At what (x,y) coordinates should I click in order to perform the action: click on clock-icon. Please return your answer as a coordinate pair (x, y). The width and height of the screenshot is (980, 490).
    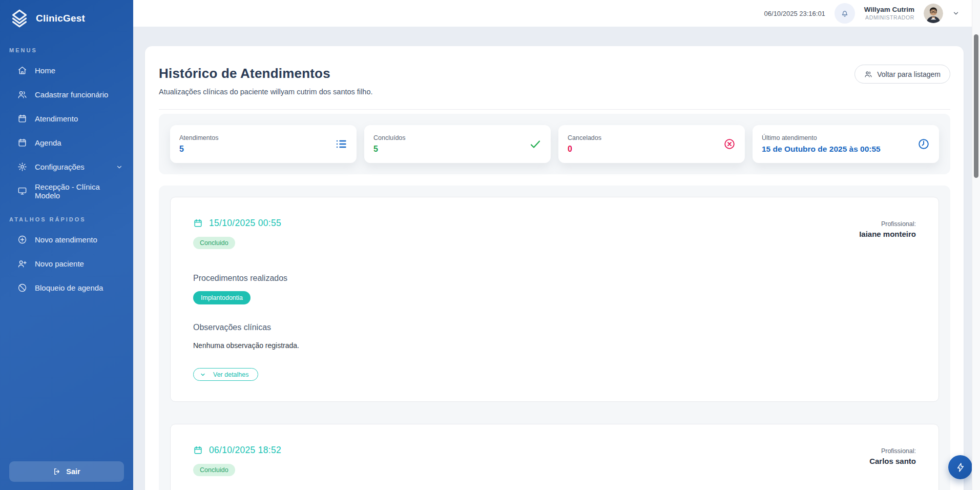
    Looking at the image, I should click on (924, 144).